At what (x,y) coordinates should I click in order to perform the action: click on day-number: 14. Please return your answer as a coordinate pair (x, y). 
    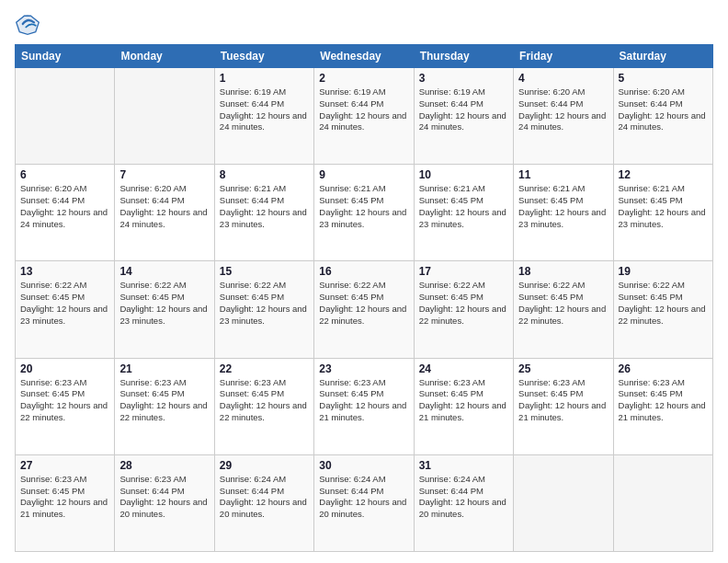
    Looking at the image, I should click on (164, 271).